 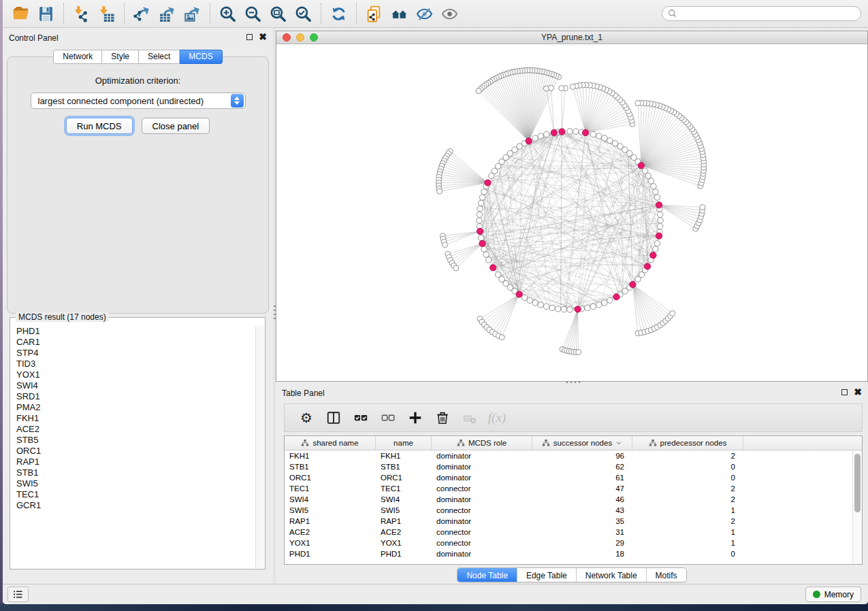 I want to click on function-builder-icon: f(x), so click(x=497, y=418).